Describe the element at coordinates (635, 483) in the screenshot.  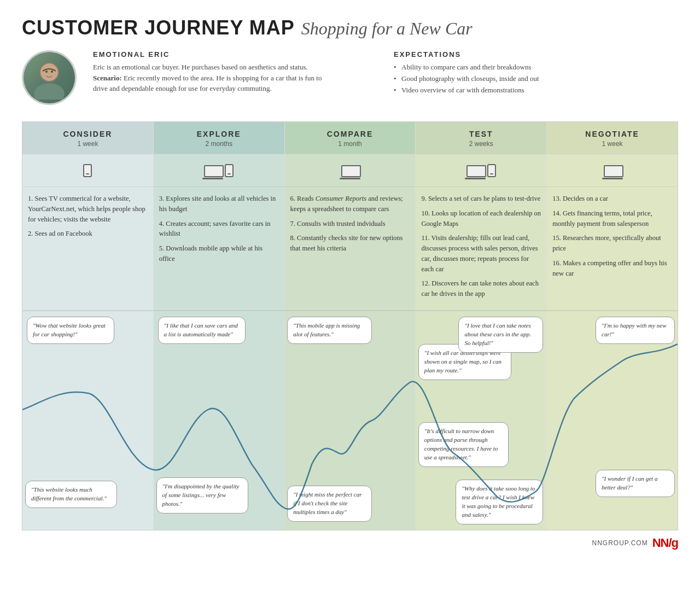
I see `negotiate-bubble-2: "I wonder if I can get a better deal?"` at that location.